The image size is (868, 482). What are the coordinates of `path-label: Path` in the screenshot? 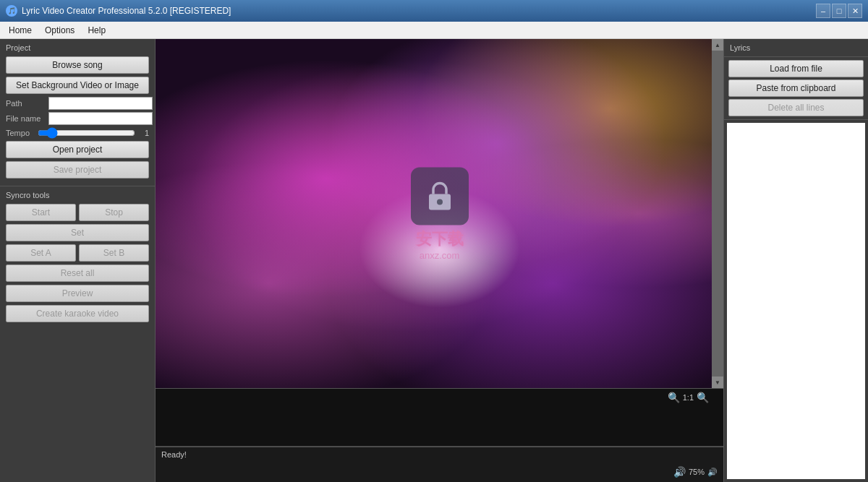 It's located at (26, 103).